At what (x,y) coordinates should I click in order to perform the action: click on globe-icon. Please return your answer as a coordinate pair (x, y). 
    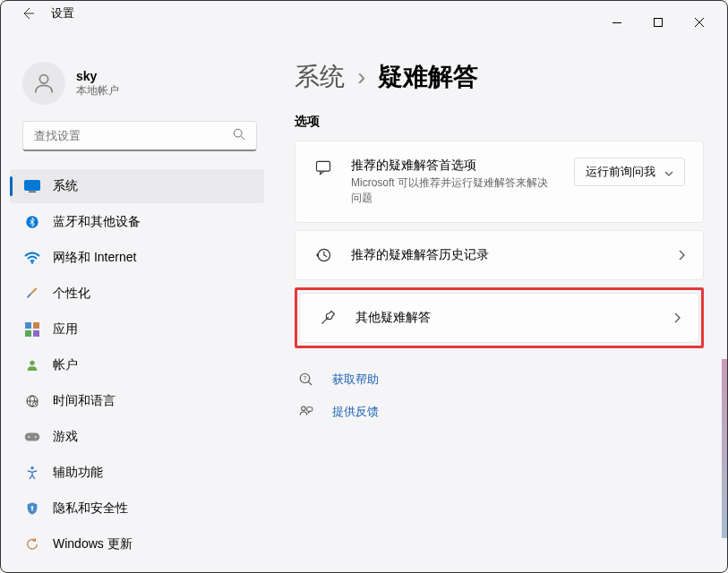
    Looking at the image, I should click on (32, 401).